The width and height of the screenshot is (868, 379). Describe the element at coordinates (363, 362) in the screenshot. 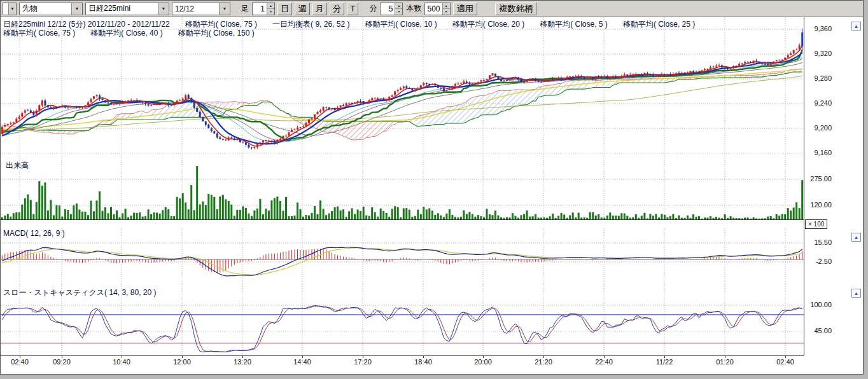

I see `time-axis-label: 17:20` at that location.